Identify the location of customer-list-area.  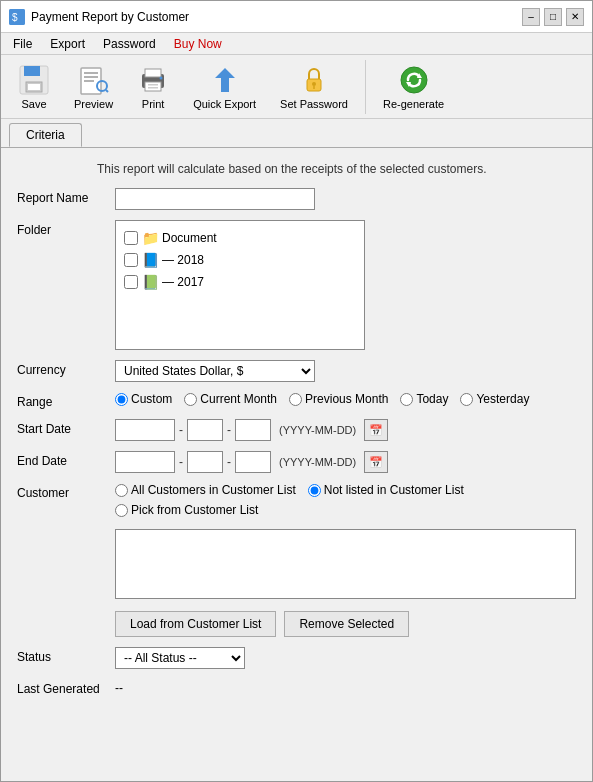
(346, 564).